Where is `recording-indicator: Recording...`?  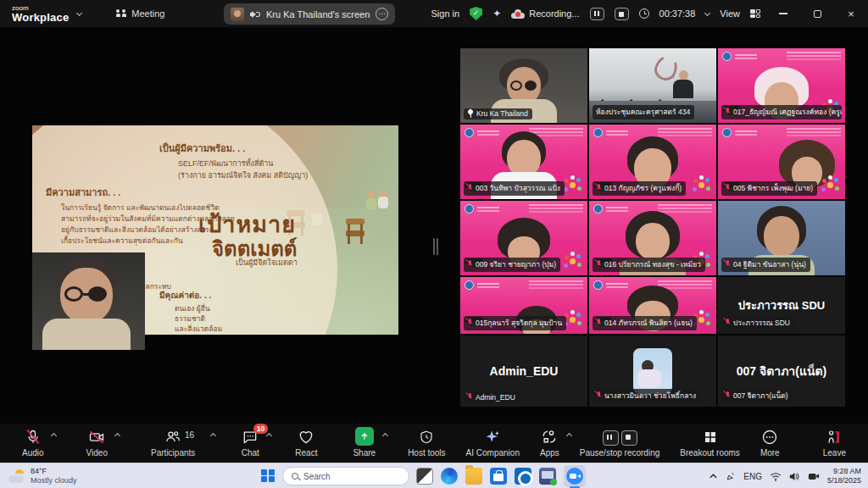
recording-indicator: Recording... is located at coordinates (545, 14).